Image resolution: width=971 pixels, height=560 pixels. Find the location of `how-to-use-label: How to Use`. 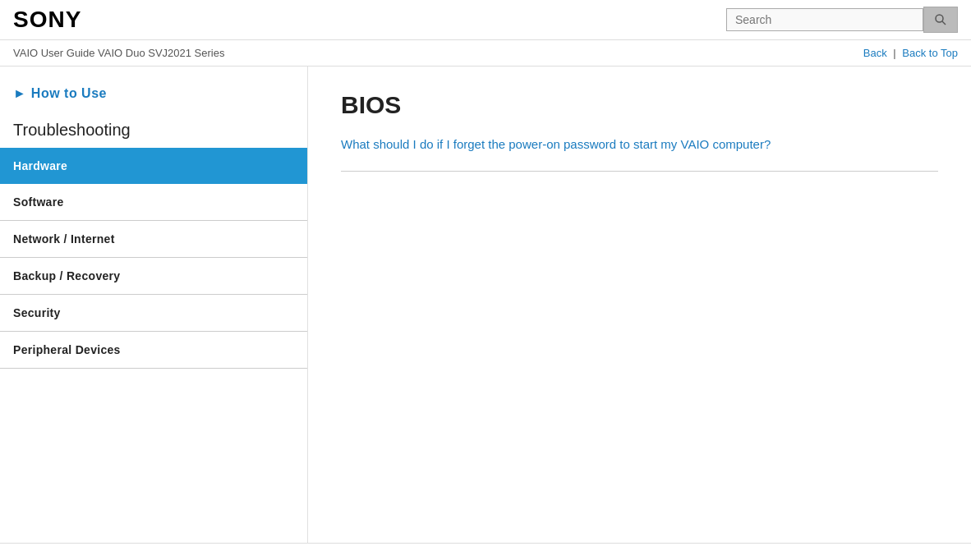

how-to-use-label: How to Use is located at coordinates (69, 94).